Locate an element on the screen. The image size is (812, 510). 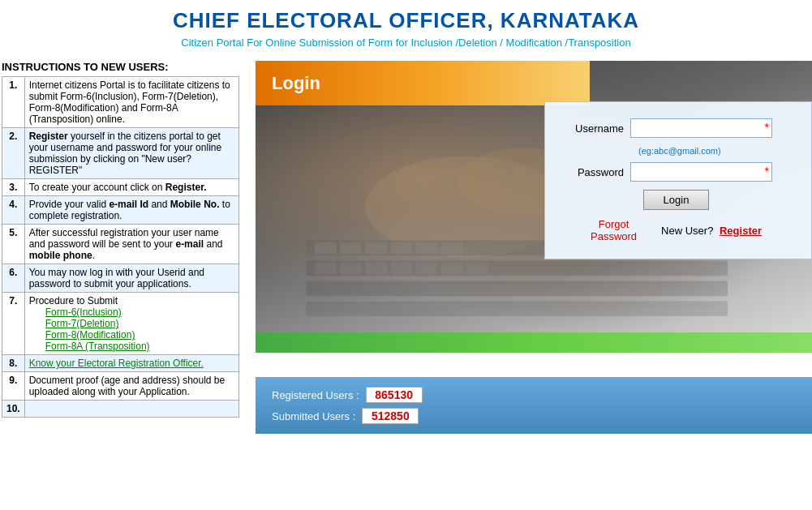
table-row: 8. Know your Electoral Registration Offi… is located at coordinates (121, 363).